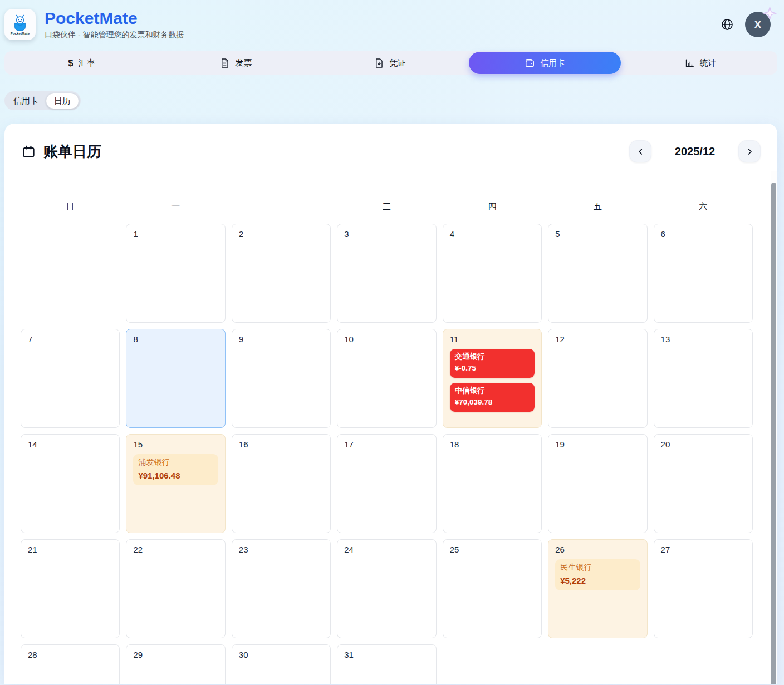  Describe the element at coordinates (281, 206) in the screenshot. I see `weekday-label: 二` at that location.